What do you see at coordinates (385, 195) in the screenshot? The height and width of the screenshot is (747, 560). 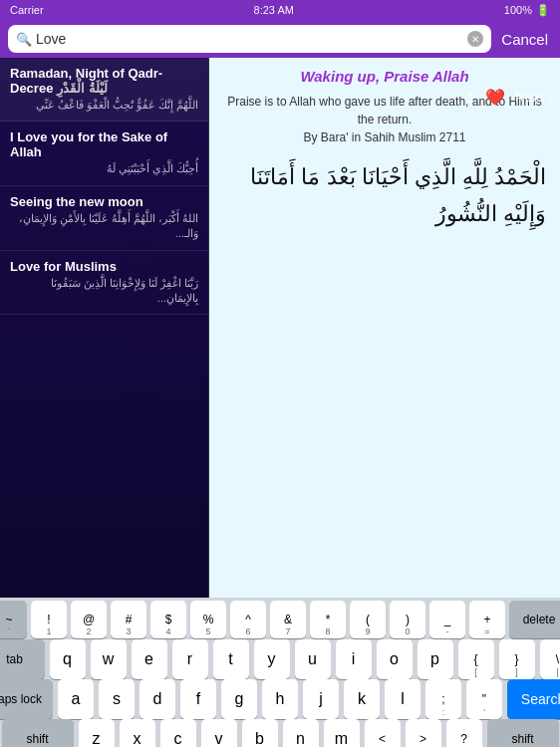 I see `dua-arabic-text: الْحَمْدُ لِلَّهِ الَّذِي أَحْيَانَا بَع…` at bounding box center [385, 195].